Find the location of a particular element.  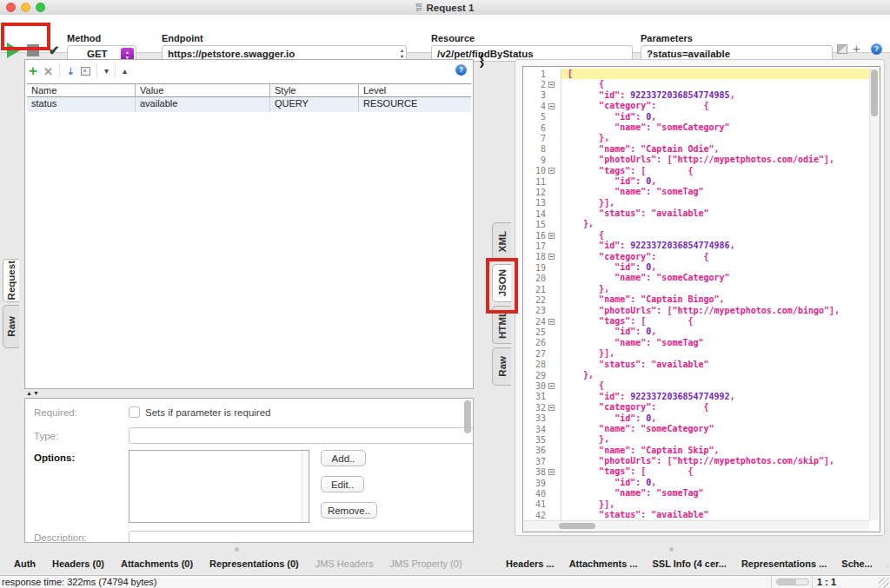

code-line: 36 "name": "Captain Skip", is located at coordinates (701, 451).